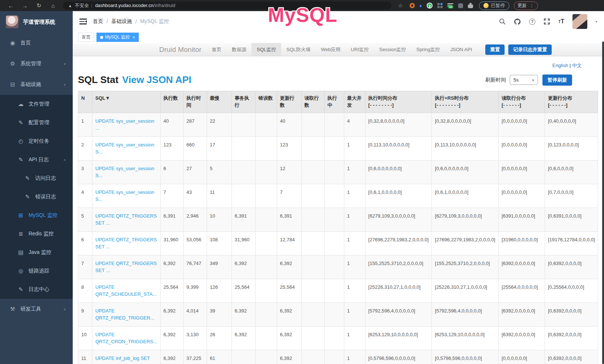  Describe the element at coordinates (195, 357) in the screenshot. I see `cell: 37,225` at that location.